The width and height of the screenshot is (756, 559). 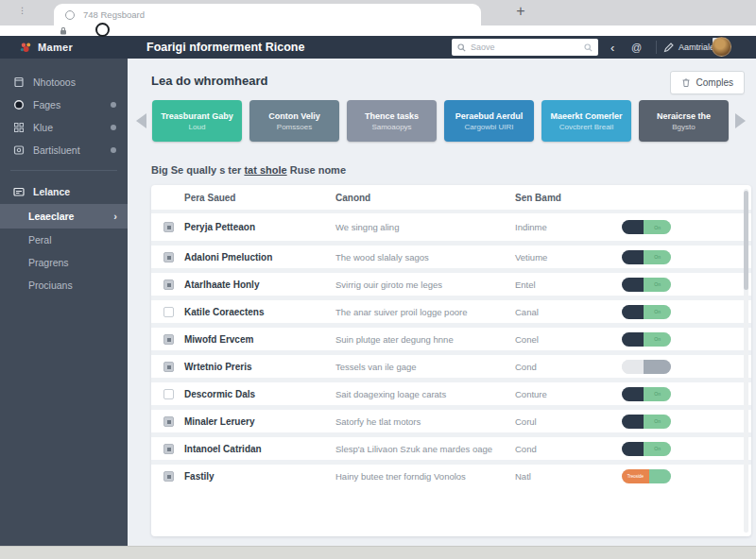 I want to click on circle-icon, so click(x=19, y=105).